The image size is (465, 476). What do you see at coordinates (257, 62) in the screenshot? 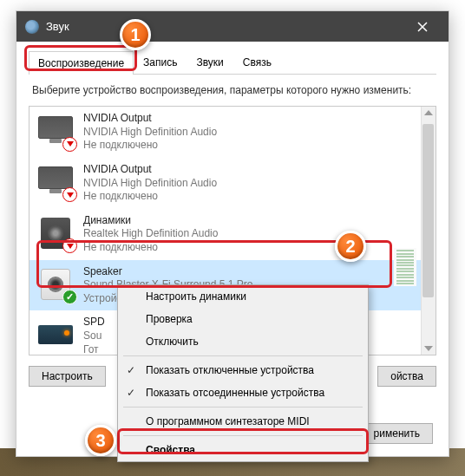
I see `tab-comm: Связь` at bounding box center [257, 62].